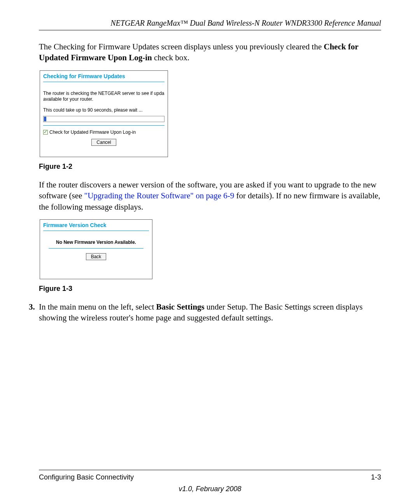 The image size is (420, 504). What do you see at coordinates (210, 476) in the screenshot?
I see `page-footer: Configuring Basic Connectivity 1-3` at bounding box center [210, 476].